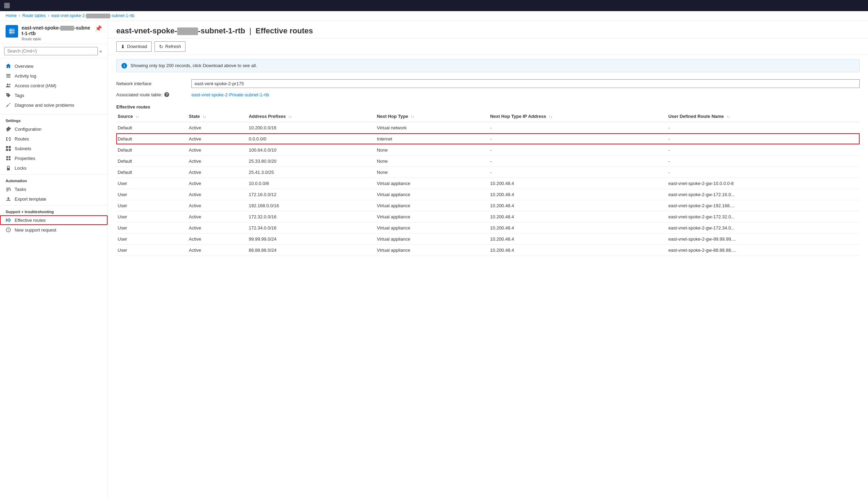 This screenshot has width=868, height=500. I want to click on breadcrumb-home: Home, so click(11, 16).